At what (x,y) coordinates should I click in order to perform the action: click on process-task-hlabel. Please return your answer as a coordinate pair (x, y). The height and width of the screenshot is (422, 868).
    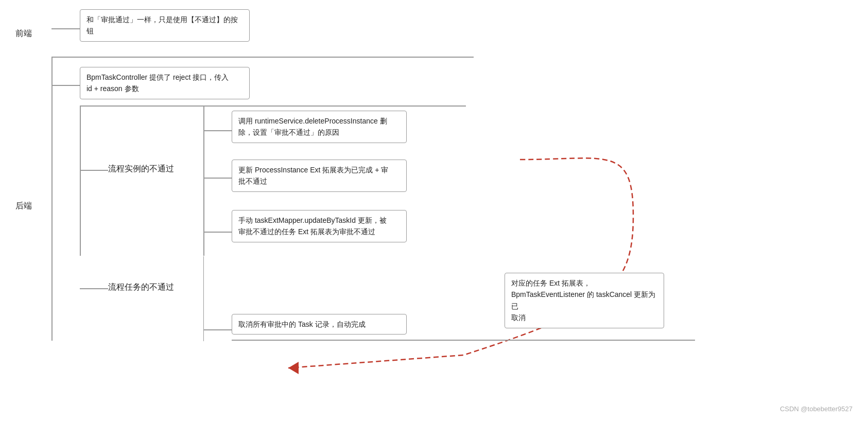
    Looking at the image, I should click on (94, 289).